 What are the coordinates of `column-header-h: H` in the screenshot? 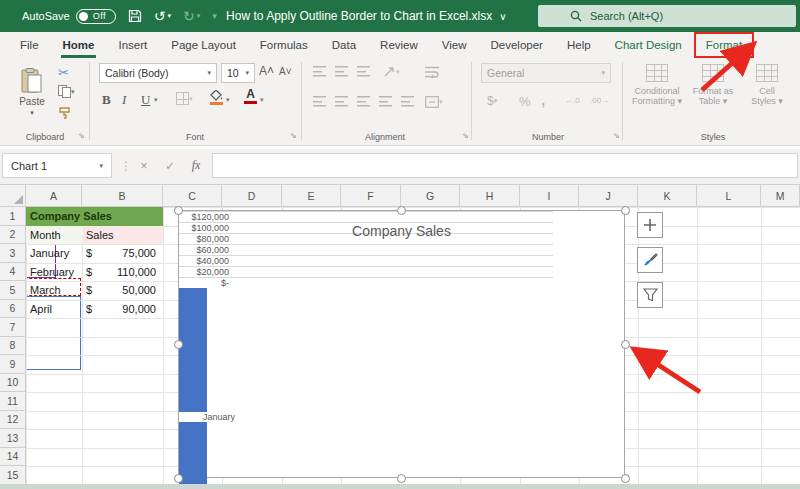 It's located at (490, 196).